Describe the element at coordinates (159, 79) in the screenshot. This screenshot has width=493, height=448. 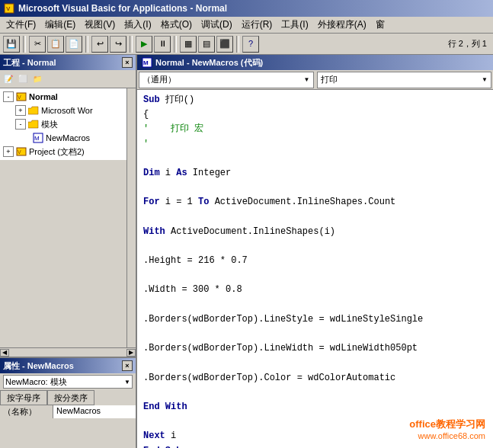
I see `code-object-label: （通用）` at that location.